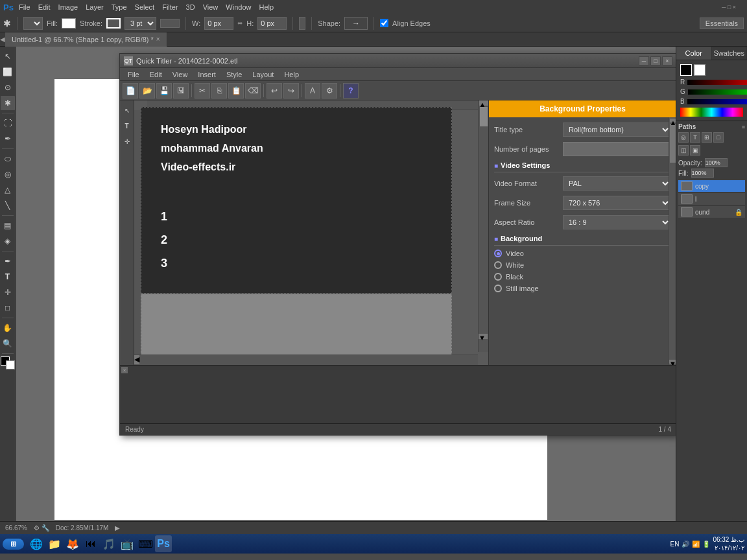 The image size is (747, 560). Describe the element at coordinates (73, 544) in the screenshot. I see `taskbar-firefox-icon: 🦊` at that location.